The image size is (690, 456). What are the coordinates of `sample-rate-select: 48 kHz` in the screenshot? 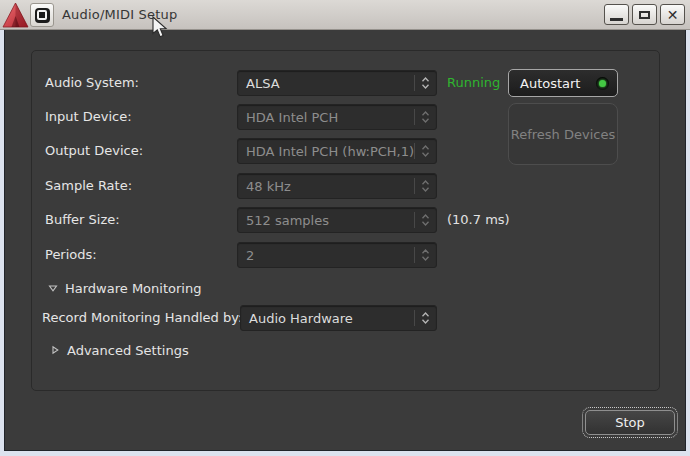 It's located at (337, 186).